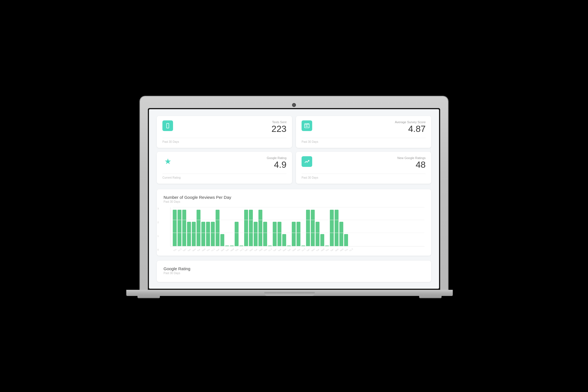  Describe the element at coordinates (430, 297) in the screenshot. I see `laptop-foot-right` at that location.